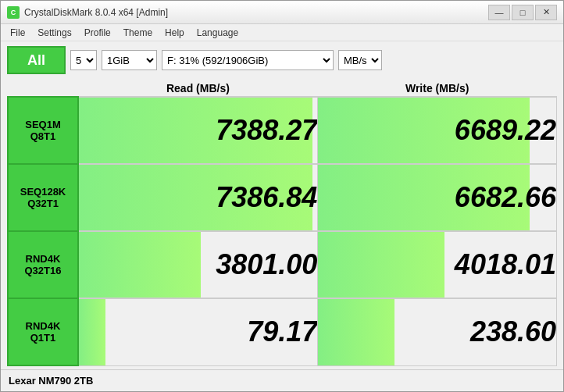  What do you see at coordinates (282, 60) in the screenshot?
I see `toolbar: All 5 1 3 9 1GiB 512MiB 4GiB F: 31% (592…` at bounding box center [282, 60].